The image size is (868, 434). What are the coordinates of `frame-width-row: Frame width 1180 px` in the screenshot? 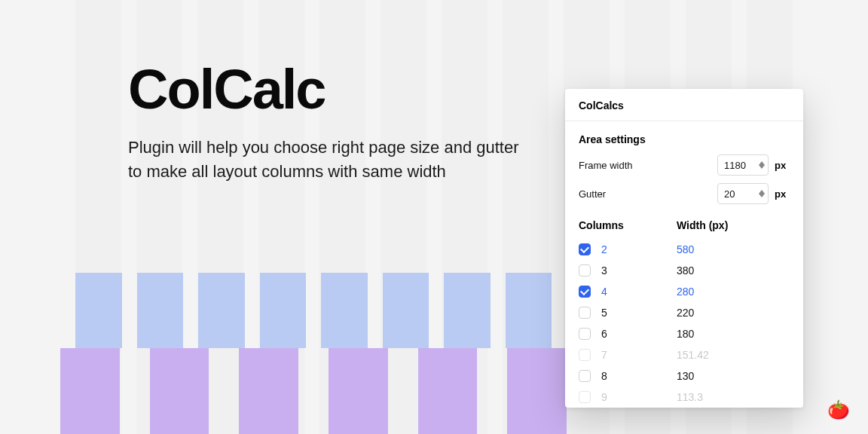 It's located at (684, 165).